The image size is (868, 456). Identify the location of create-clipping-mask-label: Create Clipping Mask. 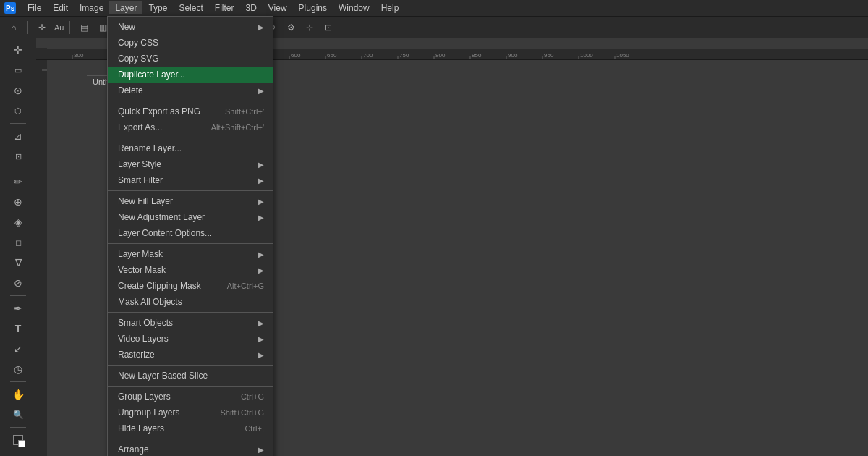
(159, 286).